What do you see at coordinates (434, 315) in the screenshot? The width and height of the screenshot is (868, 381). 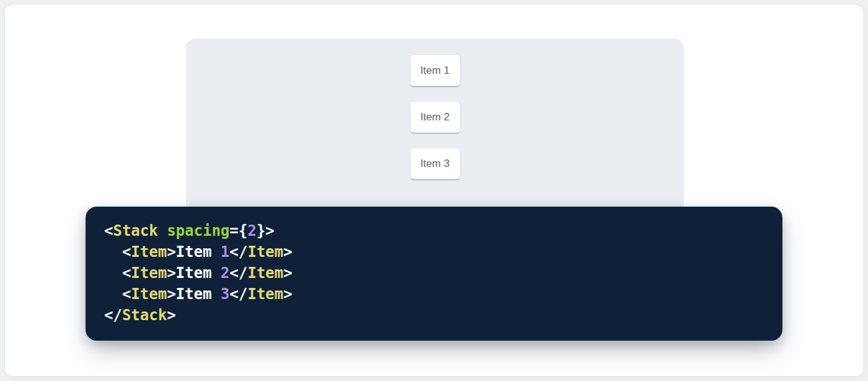 I see `code-line: </Stack>` at bounding box center [434, 315].